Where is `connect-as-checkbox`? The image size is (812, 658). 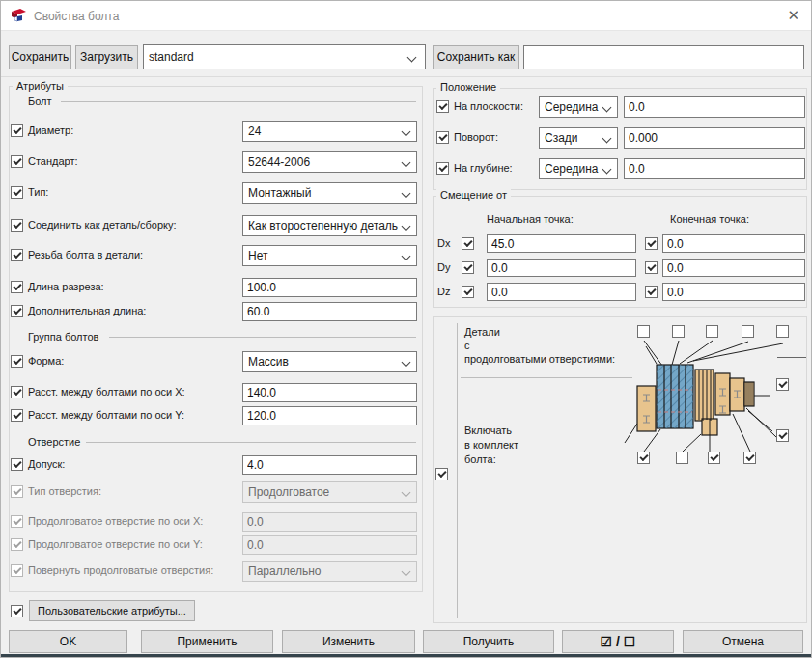
connect-as-checkbox is located at coordinates (17, 226).